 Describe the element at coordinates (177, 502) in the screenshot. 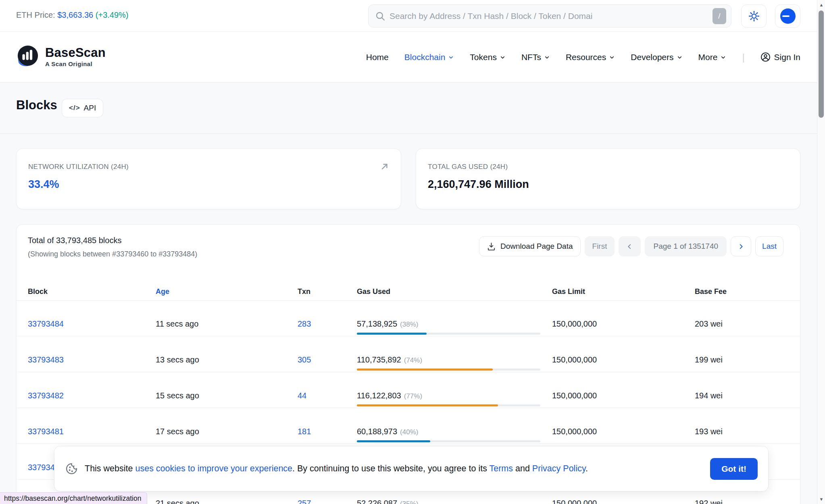

I see `block-age: 21 secs ago` at that location.